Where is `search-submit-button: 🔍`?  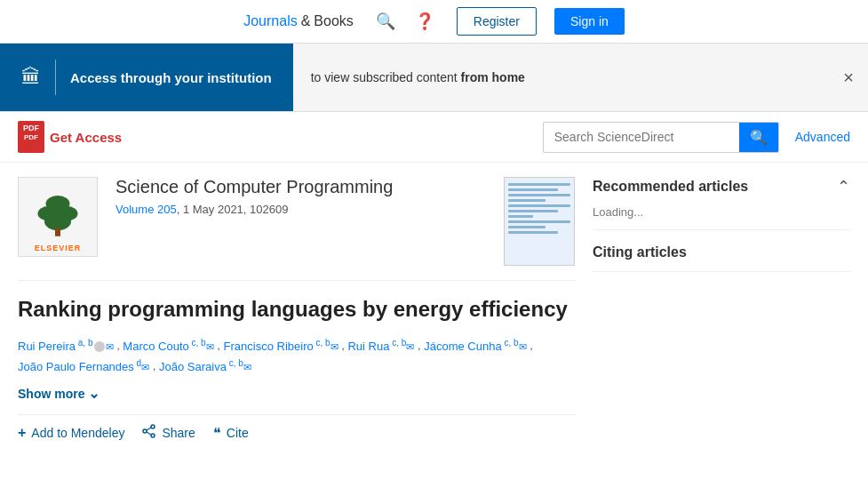 search-submit-button: 🔍 is located at coordinates (759, 137).